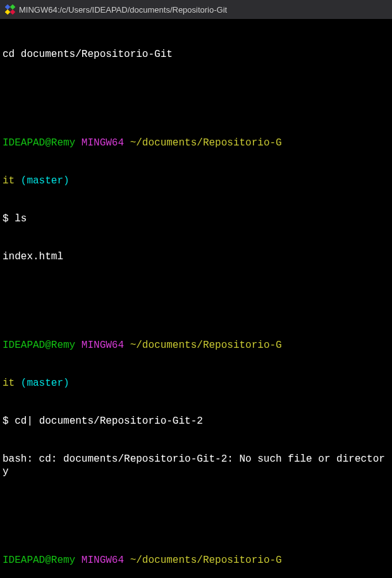  I want to click on window-title: MINGW64:/c/Users/IDEAPAD/documents/Repos…, so click(123, 10).